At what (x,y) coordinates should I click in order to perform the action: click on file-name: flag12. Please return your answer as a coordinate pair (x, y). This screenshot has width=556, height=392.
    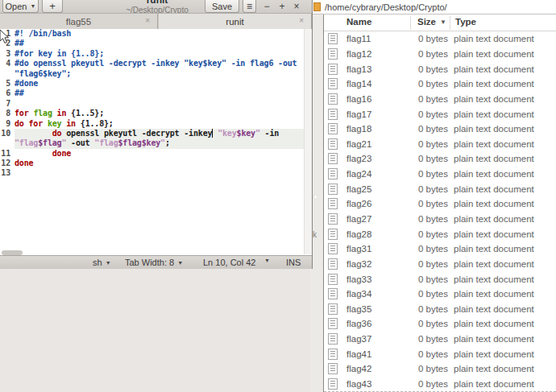
    Looking at the image, I should click on (359, 54).